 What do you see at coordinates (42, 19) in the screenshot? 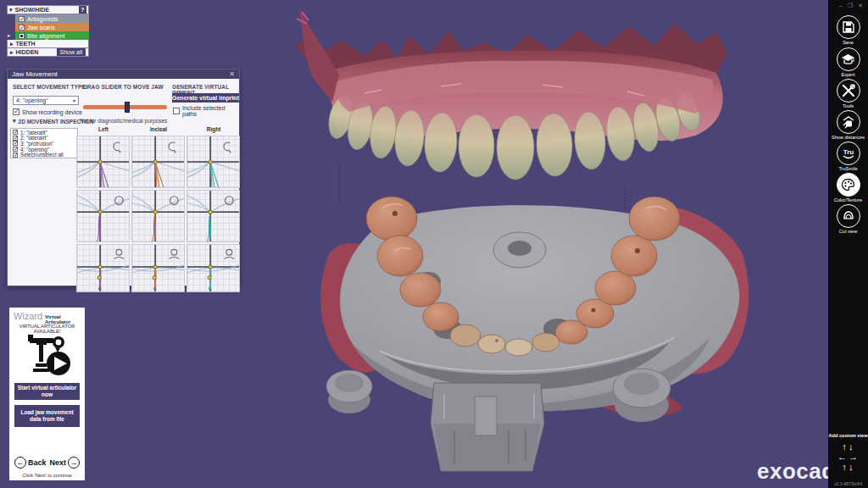
I see `layer-label: Antagonists` at bounding box center [42, 19].